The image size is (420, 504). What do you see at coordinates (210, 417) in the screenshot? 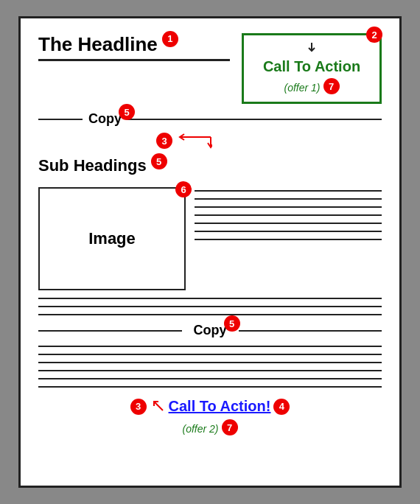
I see `bottom-cta-area: 3 Call To Action! 4 (offer 2) 7` at bounding box center [210, 417].